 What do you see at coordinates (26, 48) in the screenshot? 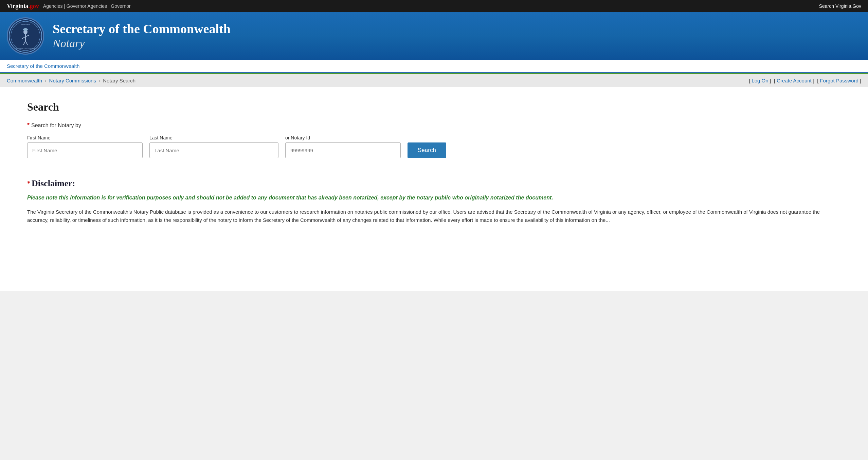
I see `svg-text: SIC SEMPER TYRANNIS` at bounding box center [26, 48].